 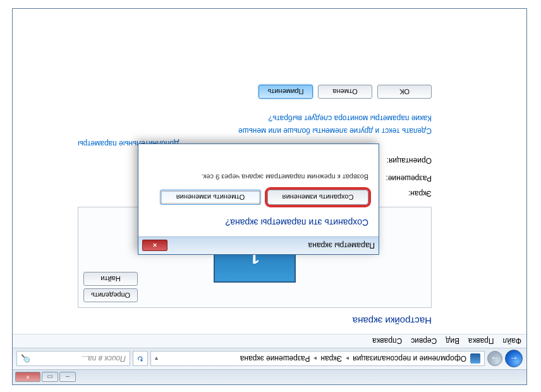 What do you see at coordinates (410, 359) in the screenshot?
I see `breadcrumb-1: Оформление и персонализация` at bounding box center [410, 359].